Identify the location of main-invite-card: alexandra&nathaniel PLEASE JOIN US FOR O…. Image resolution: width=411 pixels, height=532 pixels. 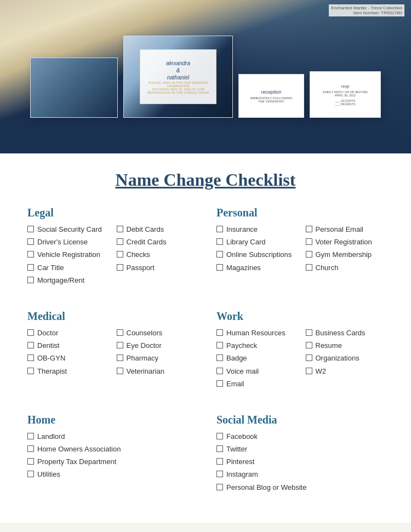
(178, 77).